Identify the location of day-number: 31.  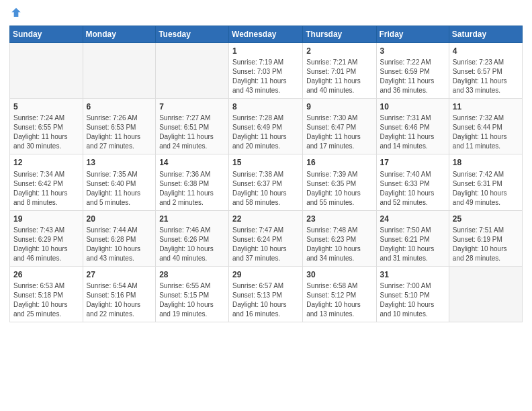
(412, 275).